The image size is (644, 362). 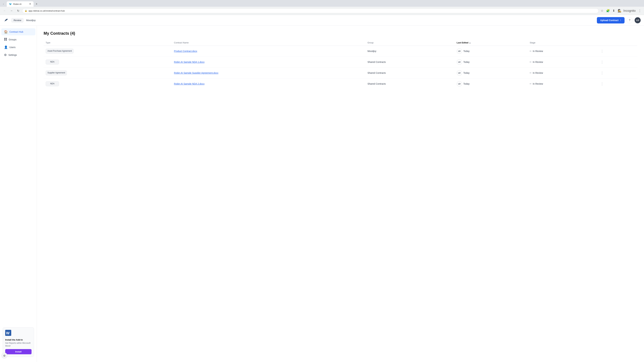 I want to click on org-name: Moodjoy, so click(x=31, y=20).